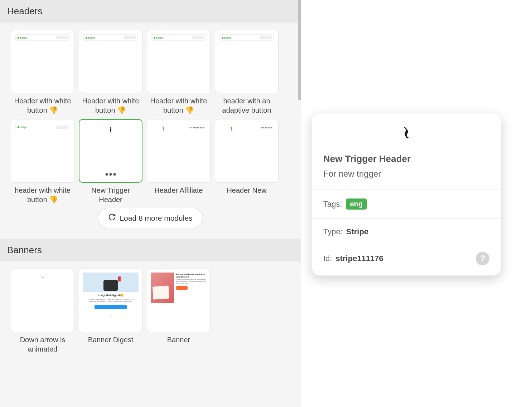 Image resolution: width=532 pixels, height=407 pixels. Describe the element at coordinates (406, 232) in the screenshot. I see `detail-type-row: Type: Stripe` at that location.